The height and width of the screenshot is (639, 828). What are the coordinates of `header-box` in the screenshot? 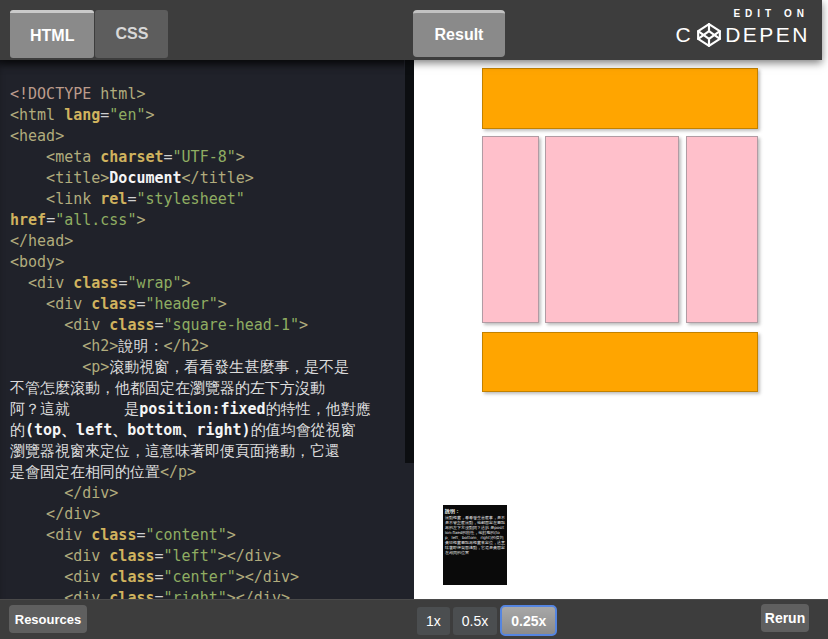 It's located at (620, 98).